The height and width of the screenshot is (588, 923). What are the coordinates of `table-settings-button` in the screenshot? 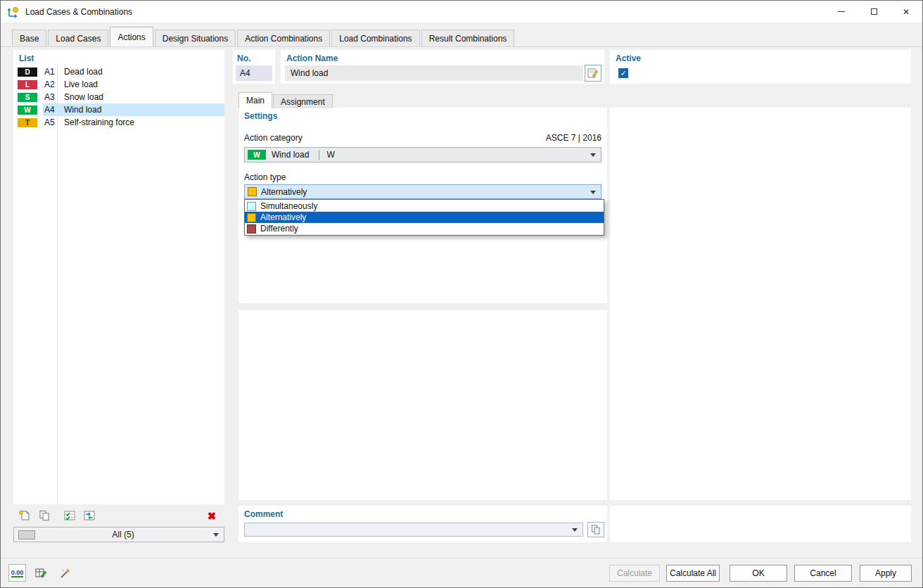 It's located at (41, 573).